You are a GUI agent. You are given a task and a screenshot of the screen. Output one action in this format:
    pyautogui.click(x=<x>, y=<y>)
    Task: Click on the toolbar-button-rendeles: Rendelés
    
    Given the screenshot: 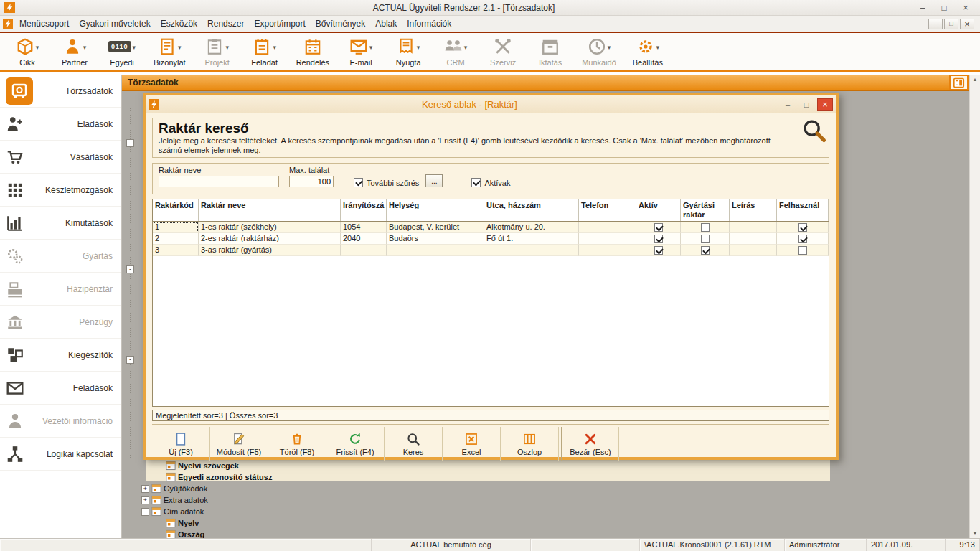 What is the action you would take?
    pyautogui.click(x=313, y=52)
    